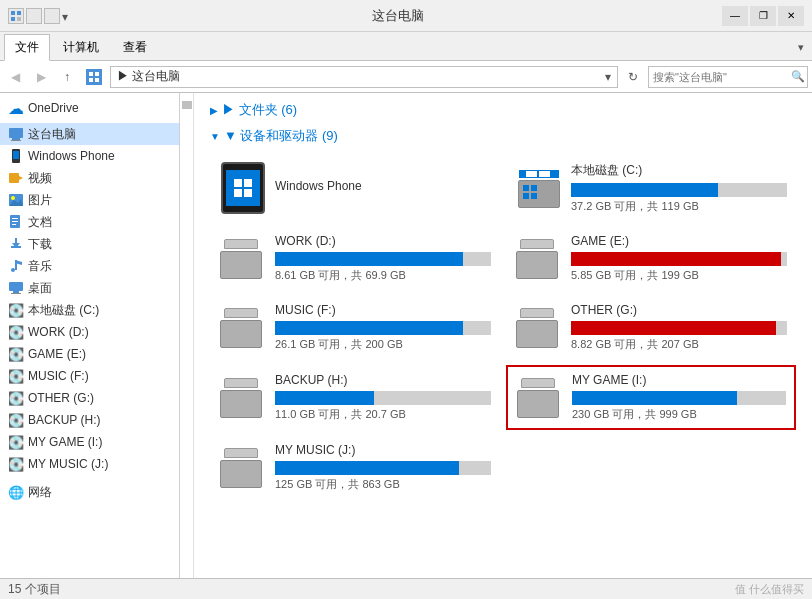 This screenshot has width=812, height=599. I want to click on drive-item-music-f: MUSIC (F:) 26.1 GB 可用，共 200 GB, so click(355, 328).